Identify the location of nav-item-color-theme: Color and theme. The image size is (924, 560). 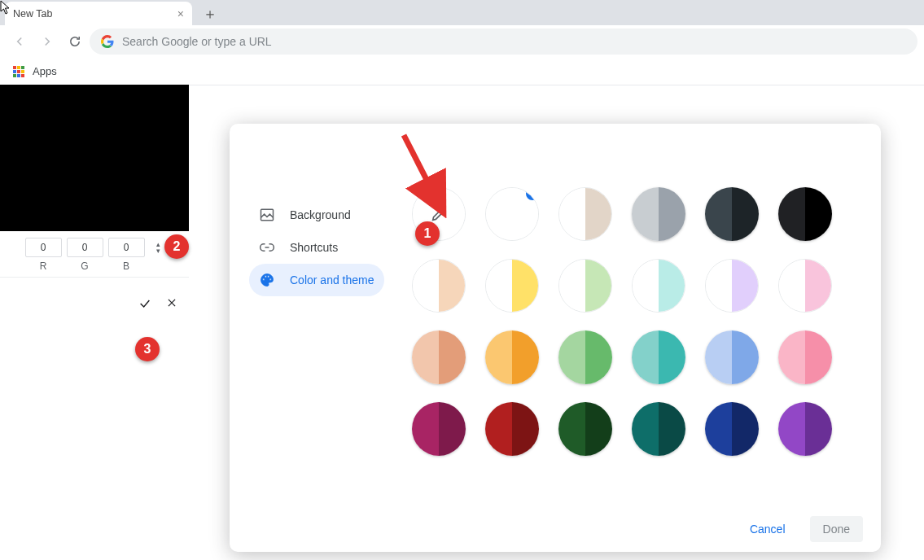
(317, 280).